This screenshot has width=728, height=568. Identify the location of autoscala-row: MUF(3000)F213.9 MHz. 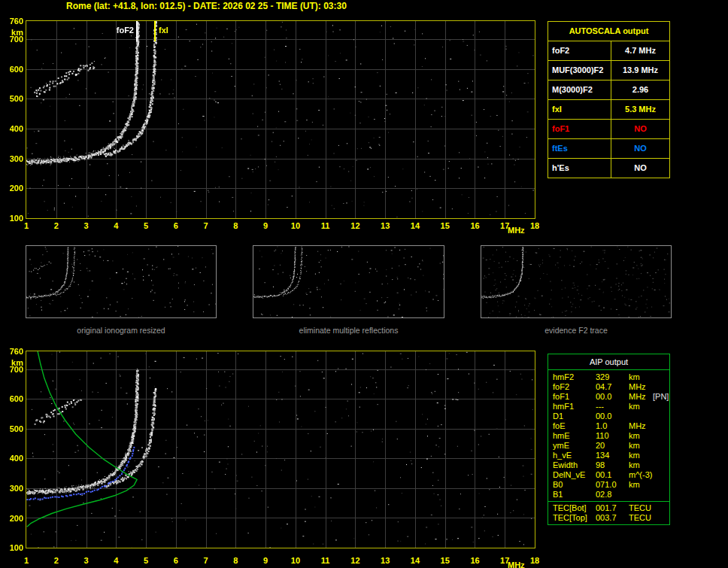
(609, 70).